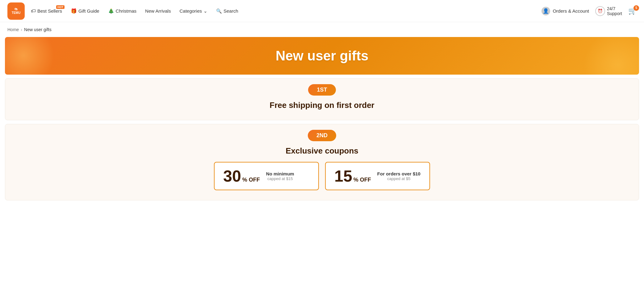  I want to click on breadcrumb: Home › New user gifts, so click(322, 30).